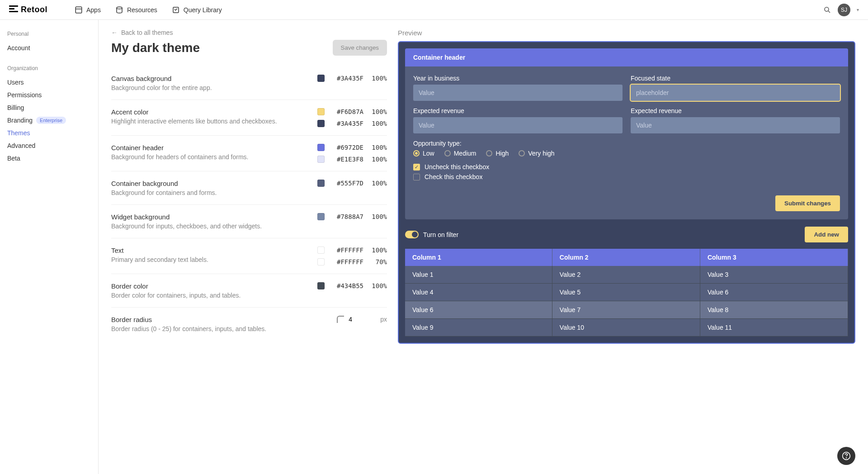 This screenshot has height=474, width=868. What do you see at coordinates (360, 48) in the screenshot?
I see `save-button: Save changes` at bounding box center [360, 48].